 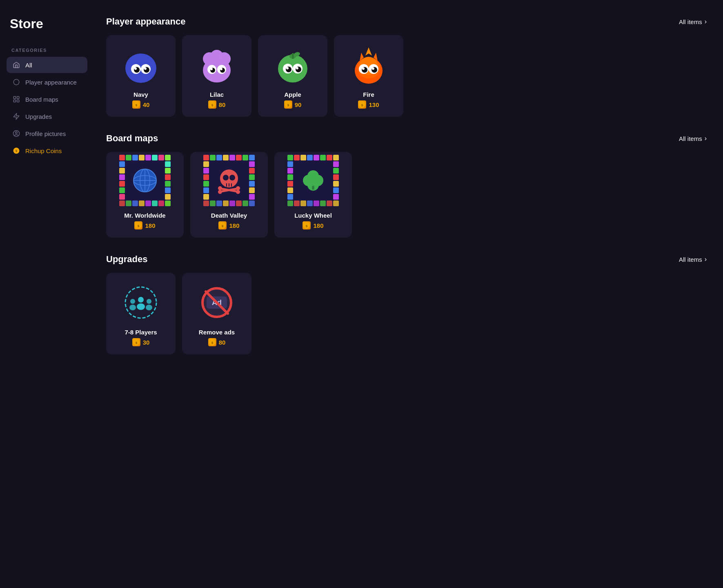 I want to click on death-valley-card: Death Valley $ 180, so click(x=229, y=195).